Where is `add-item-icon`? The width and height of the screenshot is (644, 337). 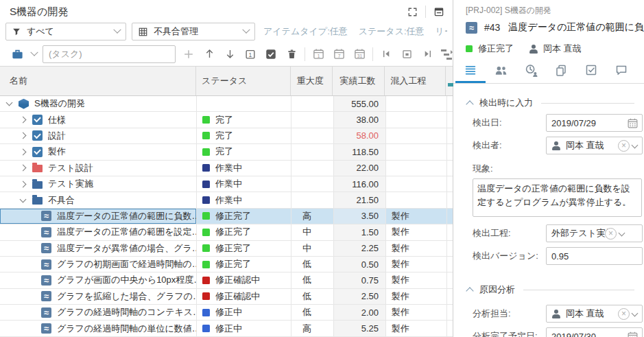 add-item-icon is located at coordinates (189, 54).